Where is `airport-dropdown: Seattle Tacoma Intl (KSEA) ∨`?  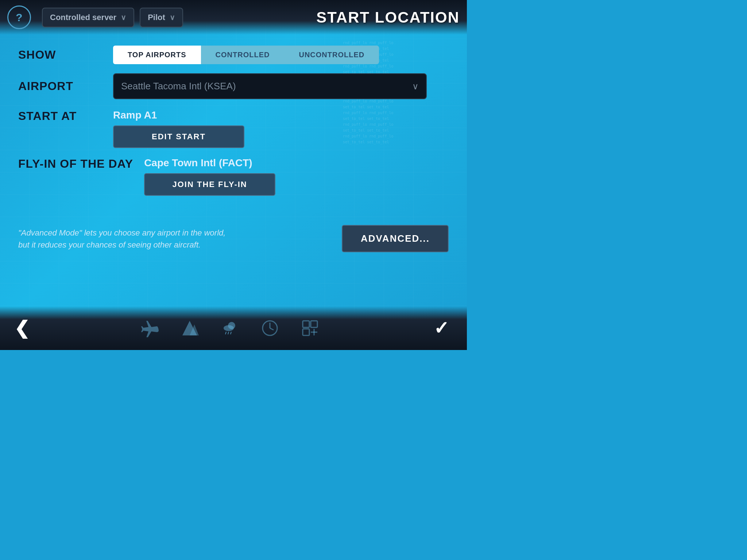 airport-dropdown: Seattle Tacoma Intl (KSEA) ∨ is located at coordinates (270, 86).